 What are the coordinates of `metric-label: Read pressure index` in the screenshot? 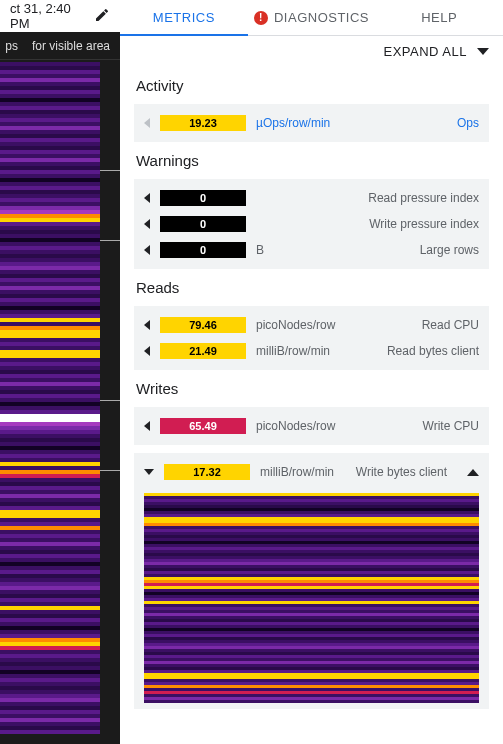 It's located at (424, 198).